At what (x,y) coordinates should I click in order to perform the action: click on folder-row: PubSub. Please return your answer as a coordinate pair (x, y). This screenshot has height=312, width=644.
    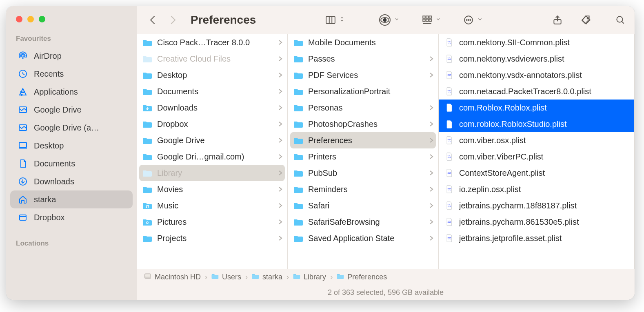
    Looking at the image, I should click on (363, 173).